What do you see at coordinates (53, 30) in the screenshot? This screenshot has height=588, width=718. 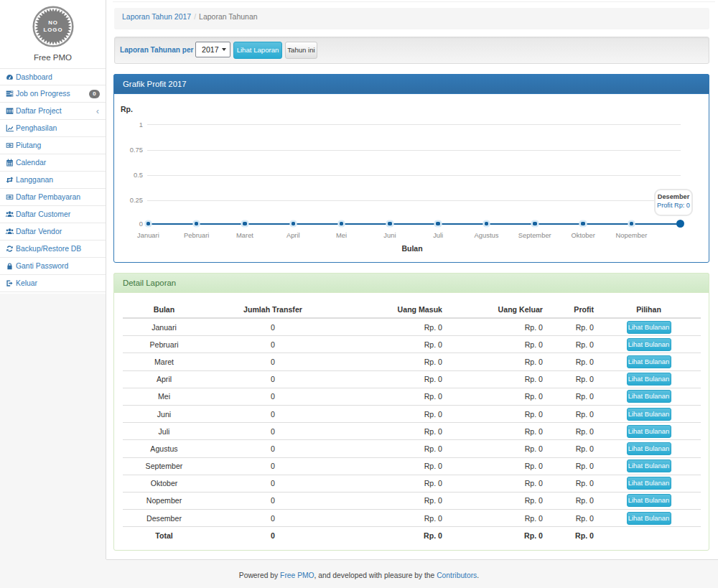 I see `svg-text: LOGO` at bounding box center [53, 30].